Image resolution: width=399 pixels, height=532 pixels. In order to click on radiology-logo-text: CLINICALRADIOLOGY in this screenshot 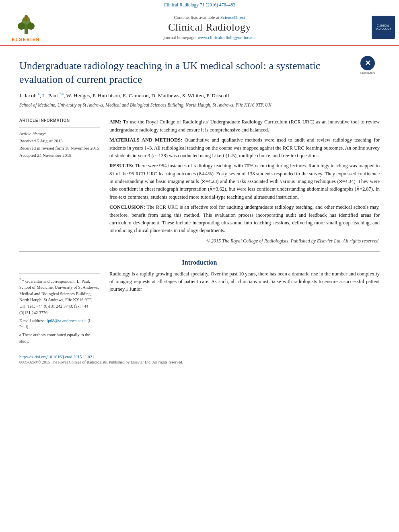, I will do `click(383, 27)`.